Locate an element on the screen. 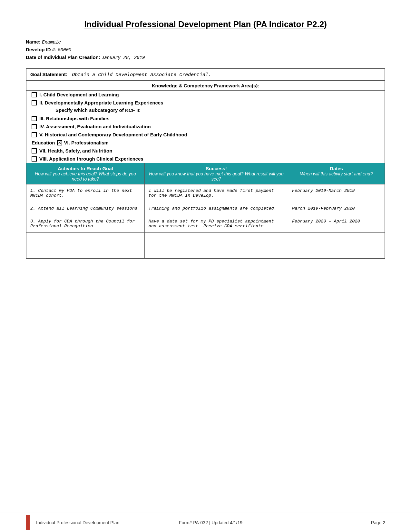  checkbox-V is located at coordinates (34, 135).